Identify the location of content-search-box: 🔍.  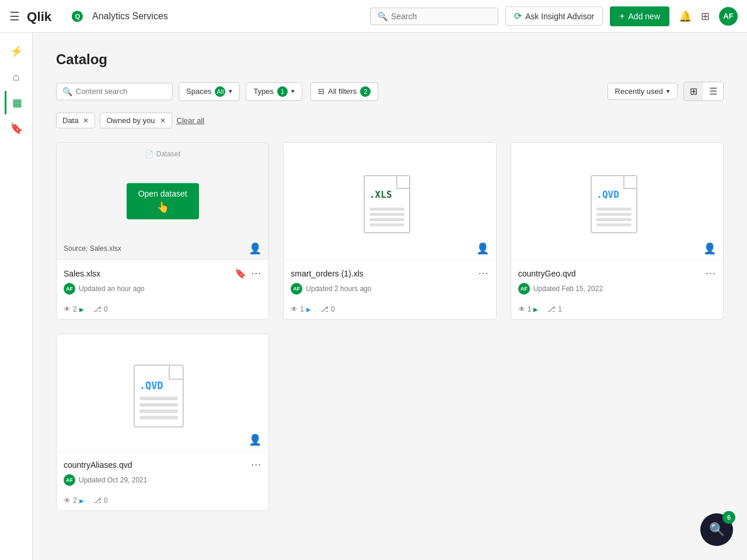
(114, 92).